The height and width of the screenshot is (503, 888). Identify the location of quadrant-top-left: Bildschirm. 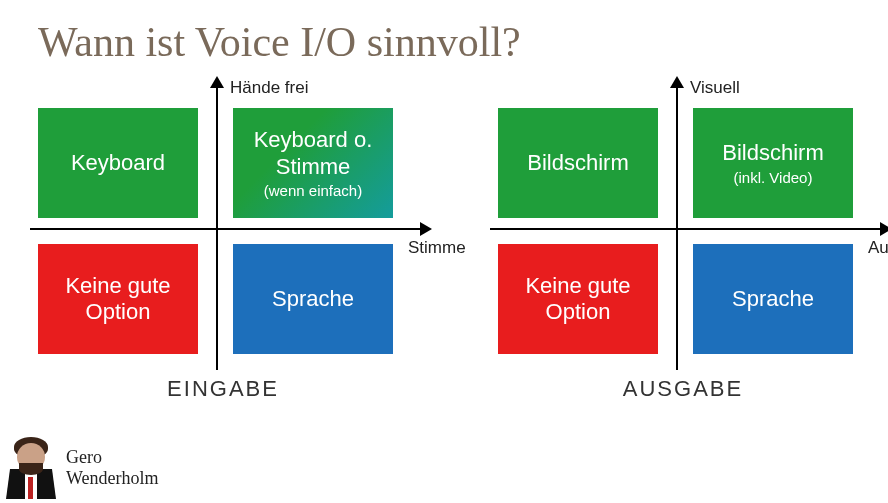
(578, 163).